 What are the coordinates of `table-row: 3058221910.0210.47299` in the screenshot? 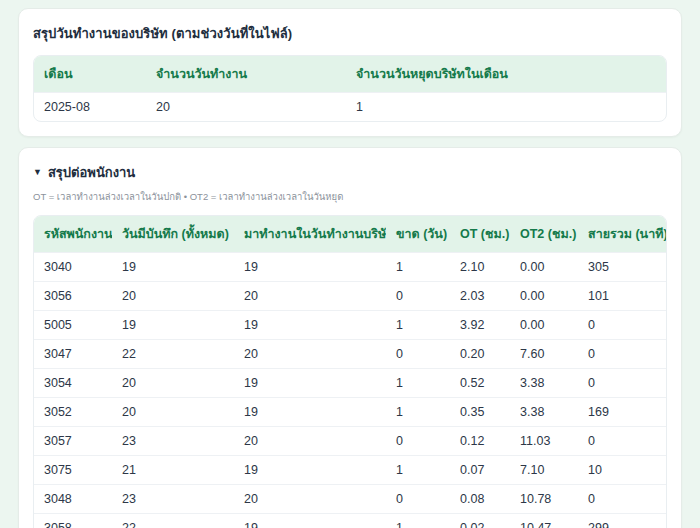 It's located at (350, 521).